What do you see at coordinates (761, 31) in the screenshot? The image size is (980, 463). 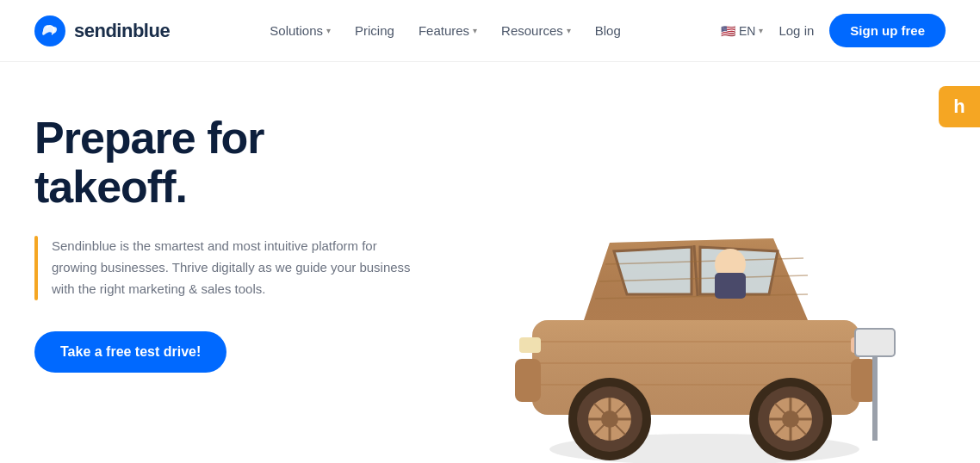 I see `lang-dropdown-arrow: ▾` at bounding box center [761, 31].